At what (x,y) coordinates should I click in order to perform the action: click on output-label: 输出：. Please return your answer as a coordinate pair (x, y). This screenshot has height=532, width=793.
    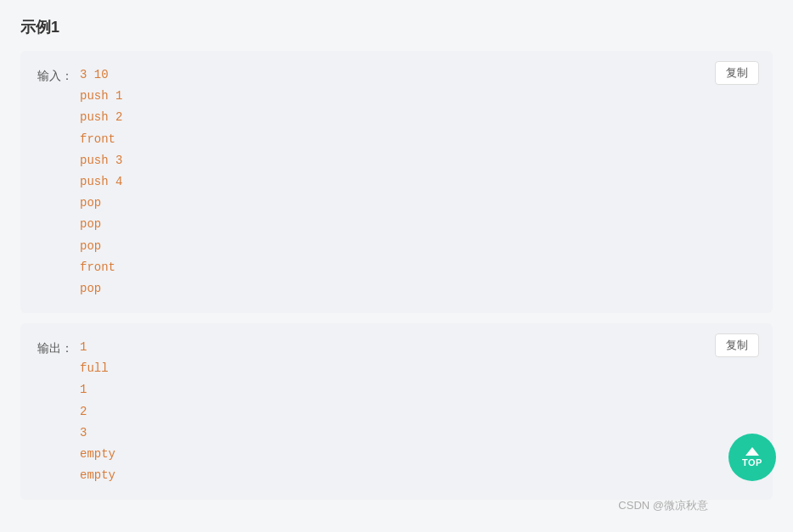
    Looking at the image, I should click on (55, 348).